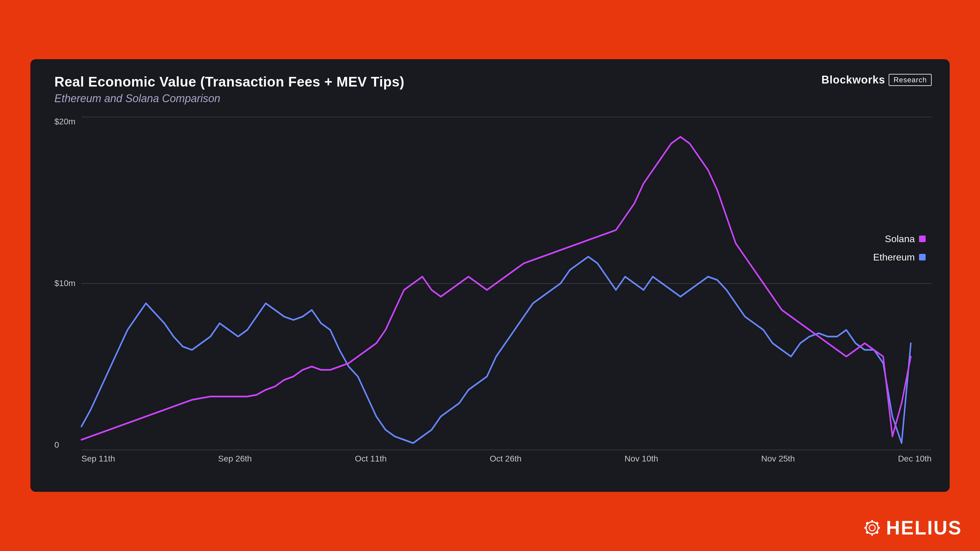 This screenshot has height=551, width=980. Describe the element at coordinates (899, 248) in the screenshot. I see `legend: Solana Ethereum` at that location.